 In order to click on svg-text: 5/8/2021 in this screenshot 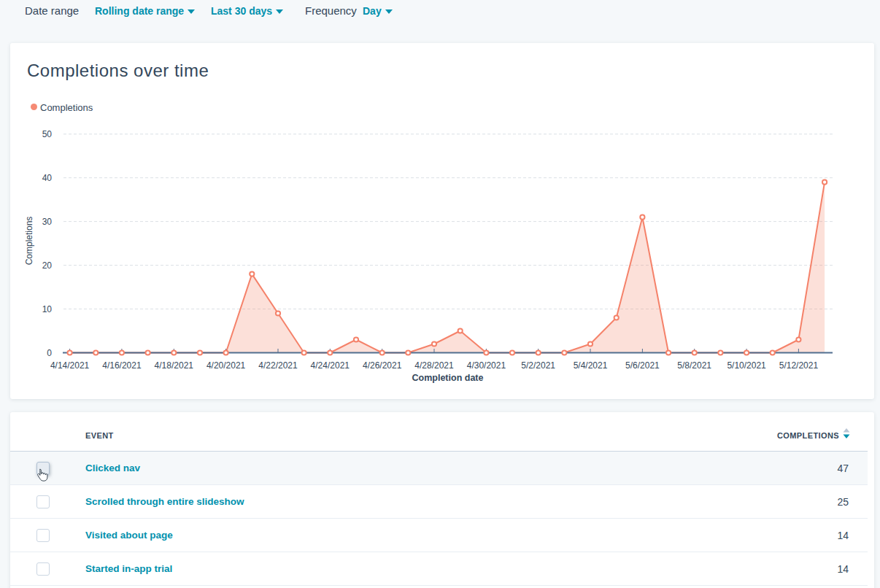, I will do `click(695, 365)`.